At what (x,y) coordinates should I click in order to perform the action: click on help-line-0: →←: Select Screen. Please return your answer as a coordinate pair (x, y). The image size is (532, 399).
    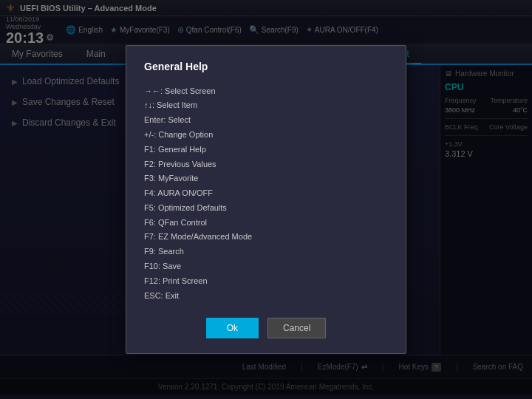
    Looking at the image, I should click on (266, 92).